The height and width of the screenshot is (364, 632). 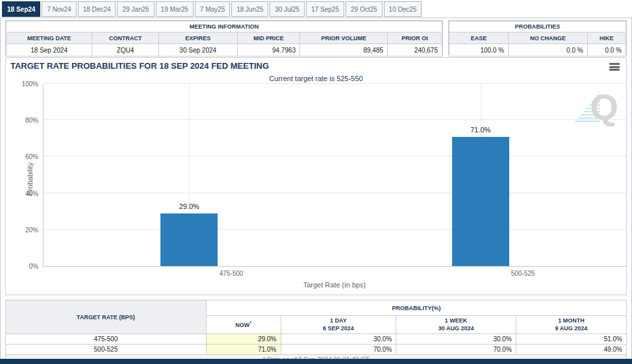 What do you see at coordinates (32, 121) in the screenshot?
I see `y-tick: 80%` at bounding box center [32, 121].